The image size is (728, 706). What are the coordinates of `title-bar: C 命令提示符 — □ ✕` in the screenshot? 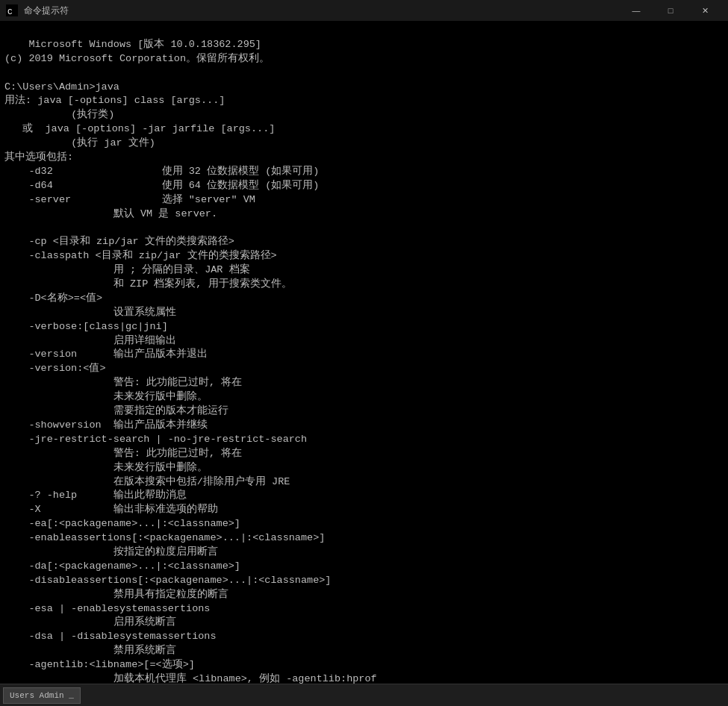 It's located at (364, 10).